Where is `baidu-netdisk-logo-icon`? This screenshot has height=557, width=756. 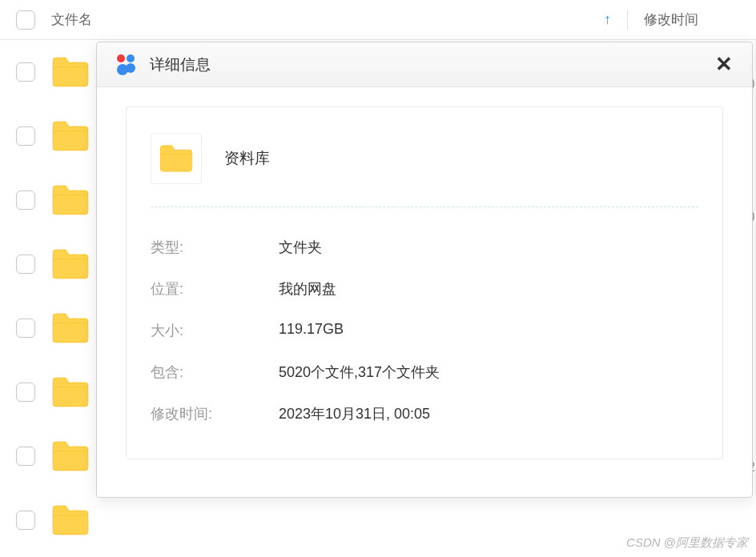 baidu-netdisk-logo-icon is located at coordinates (126, 65).